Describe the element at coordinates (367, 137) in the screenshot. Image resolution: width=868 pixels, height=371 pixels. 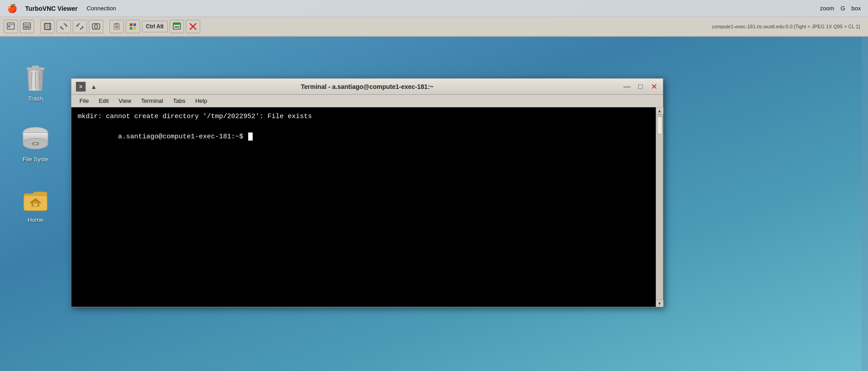
I see `terminal-line-2: a.santiago@compute1-exec-181:~$` at that location.